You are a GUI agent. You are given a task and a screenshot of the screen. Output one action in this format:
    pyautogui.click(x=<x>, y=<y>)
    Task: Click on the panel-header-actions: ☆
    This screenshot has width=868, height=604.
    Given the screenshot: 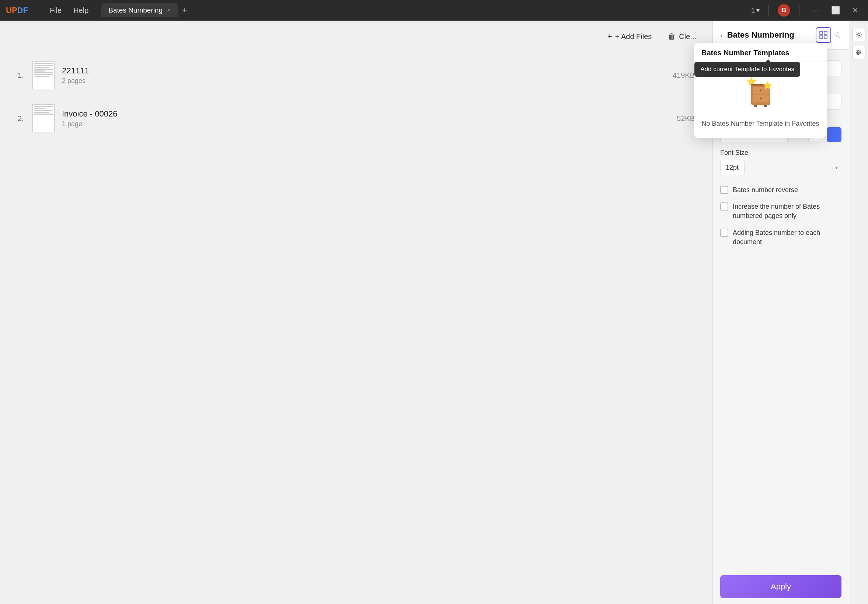 What is the action you would take?
    pyautogui.click(x=829, y=35)
    